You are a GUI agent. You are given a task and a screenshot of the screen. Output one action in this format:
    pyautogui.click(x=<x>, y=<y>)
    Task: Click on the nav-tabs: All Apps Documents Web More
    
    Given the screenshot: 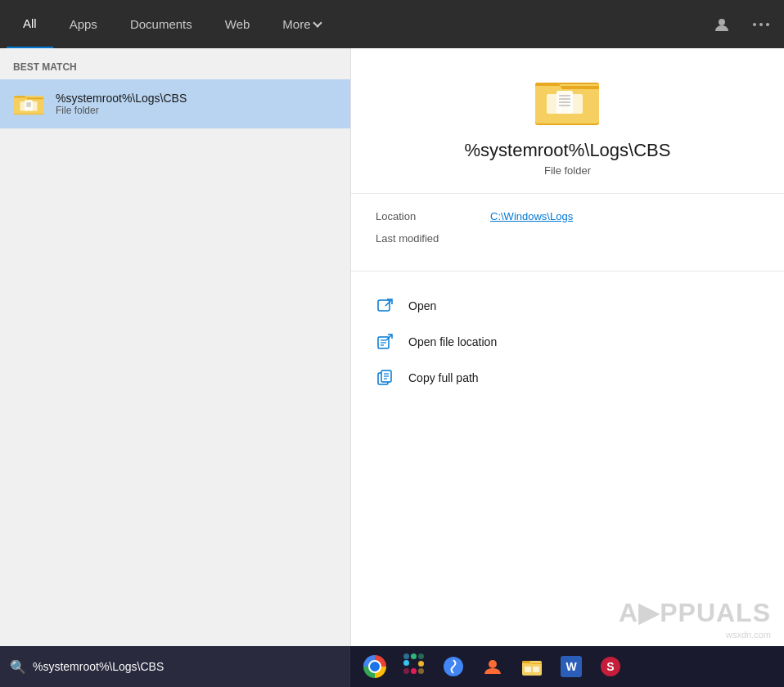 What is the action you would take?
    pyautogui.click(x=172, y=25)
    